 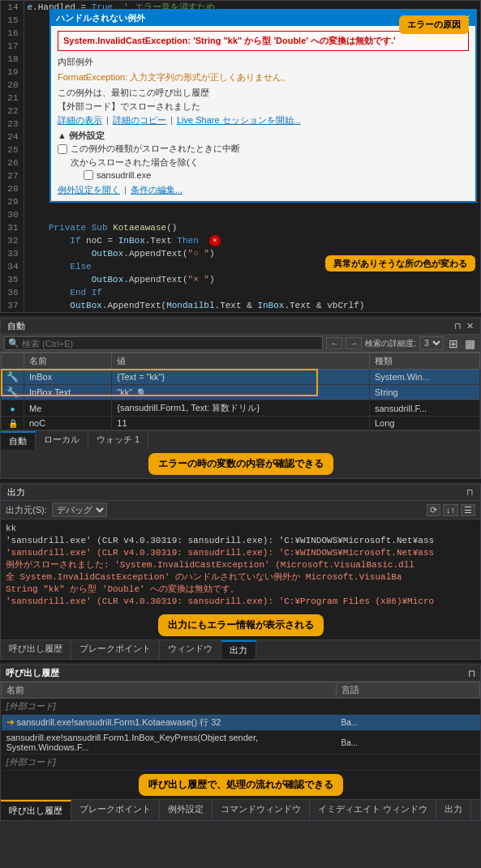 I want to click on var-type-cell: sansudrill.F..., so click(x=424, y=408).